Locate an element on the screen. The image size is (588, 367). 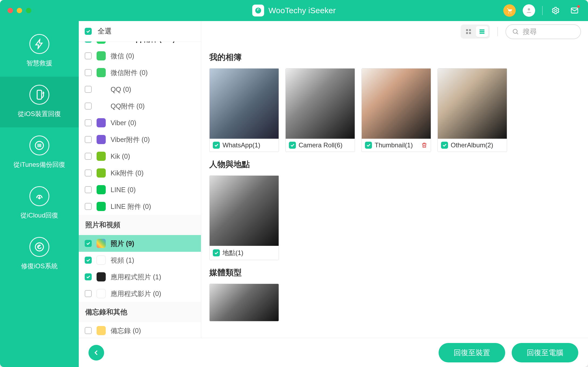
content-toolbar: 搜尋 is located at coordinates (395, 32).